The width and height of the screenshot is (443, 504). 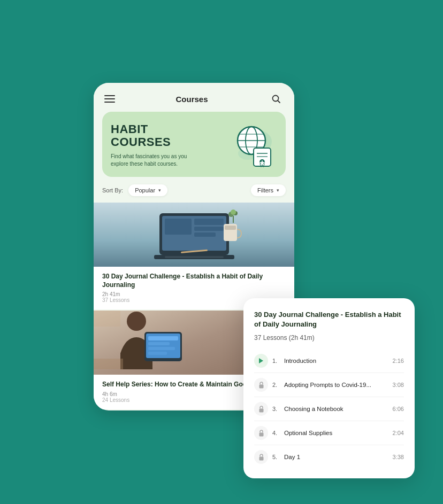 I want to click on courses-header-title: Courses, so click(x=192, y=99).